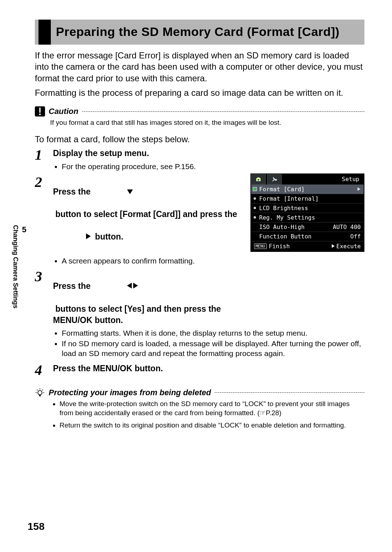 The height and width of the screenshot is (552, 392). Describe the element at coordinates (64, 111) in the screenshot. I see `caution-label: Caution` at that location.